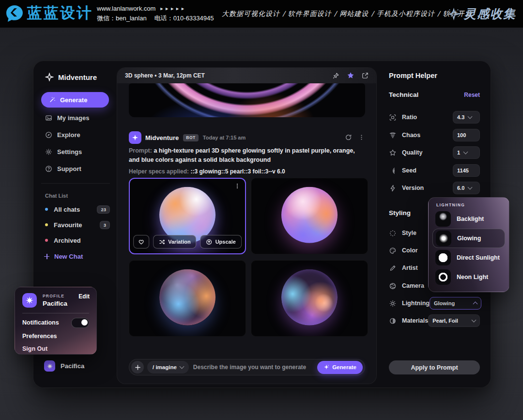  What do you see at coordinates (478, 258) in the screenshot?
I see `option-label: Direct Sunlight` at bounding box center [478, 258].